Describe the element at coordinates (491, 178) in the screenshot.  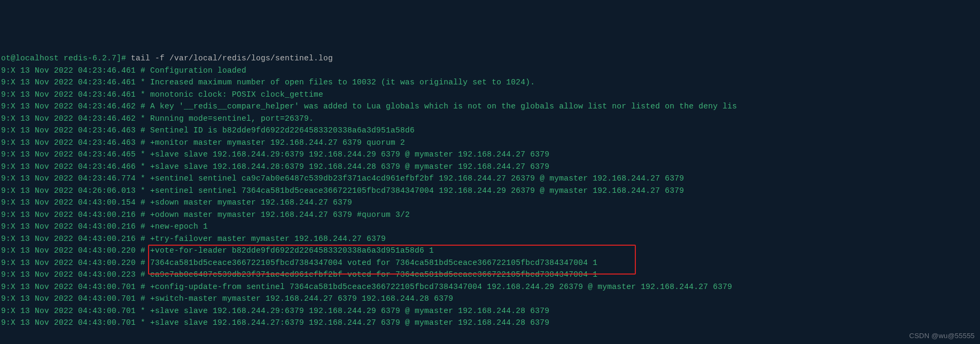
I see `log-line: 9:X 13 Nov 2022 04:23:46.774 * +sentinel…` at that location.